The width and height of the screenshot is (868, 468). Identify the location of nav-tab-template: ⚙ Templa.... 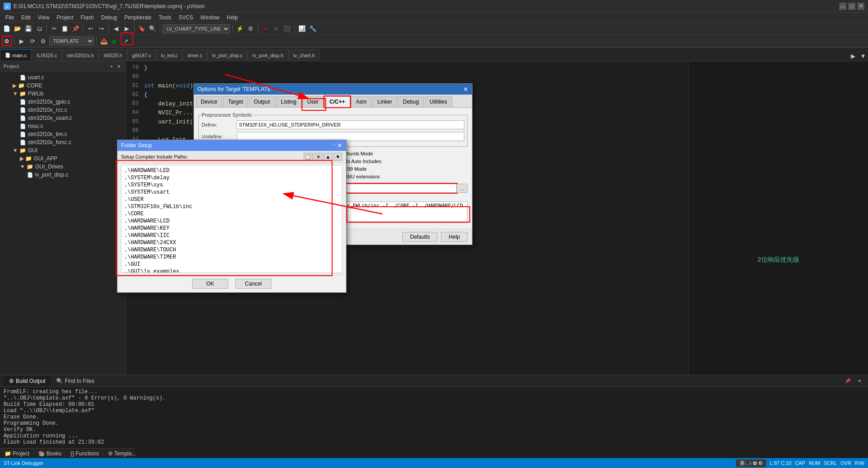
(122, 454).